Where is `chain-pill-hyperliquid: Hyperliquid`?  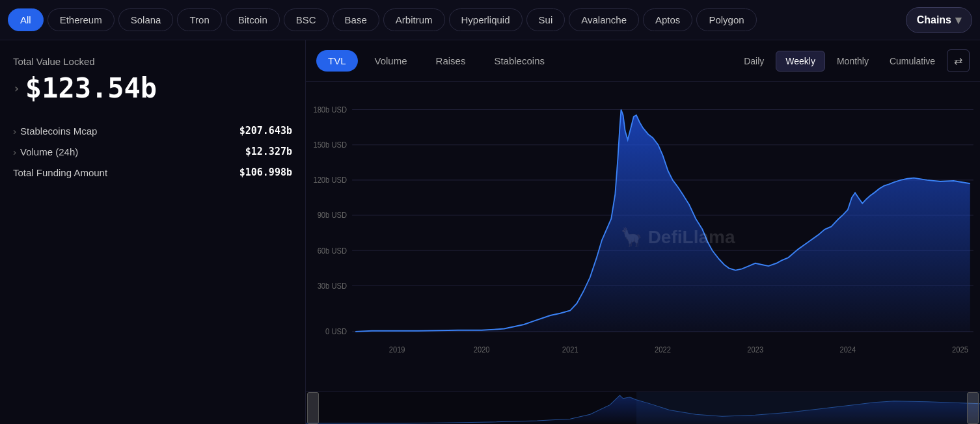 chain-pill-hyperliquid: Hyperliquid is located at coordinates (485, 20).